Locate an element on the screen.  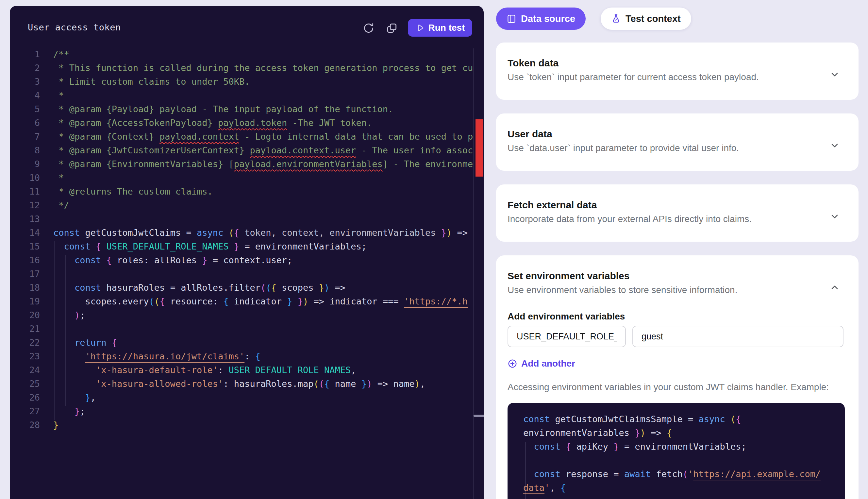
card-description: Use environment variables to store sensi… is located at coordinates (677, 290).